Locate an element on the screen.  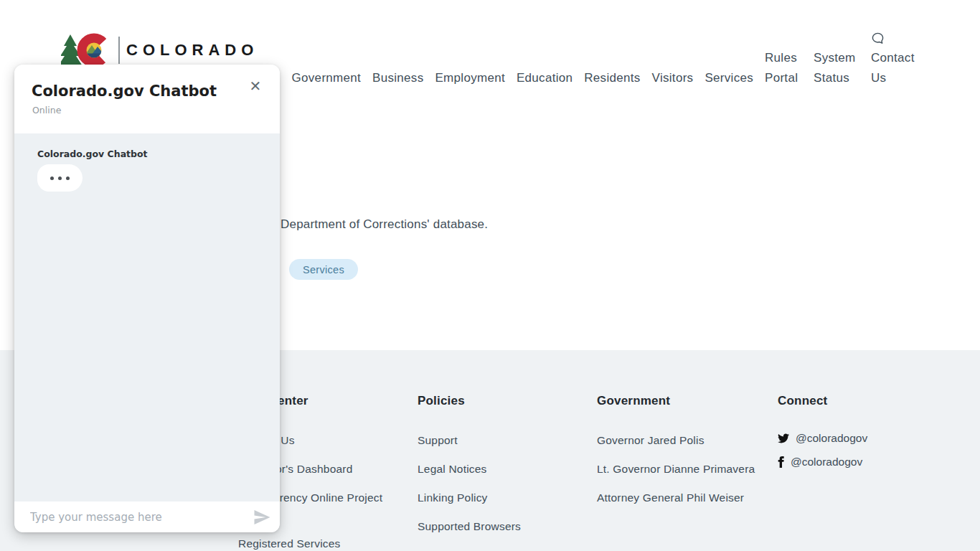
nav-item-rules-portal: Rules Portal is located at coordinates (783, 68).